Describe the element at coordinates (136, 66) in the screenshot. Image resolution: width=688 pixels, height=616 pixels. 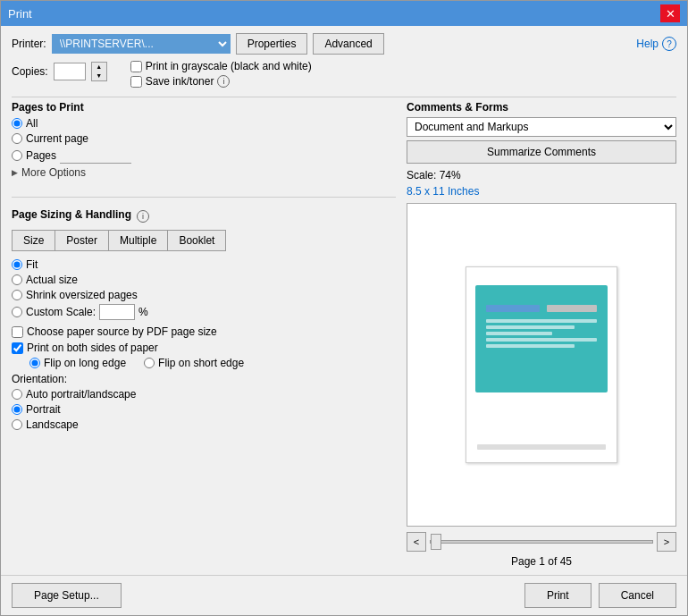
I see `grayscale-checkbox` at that location.